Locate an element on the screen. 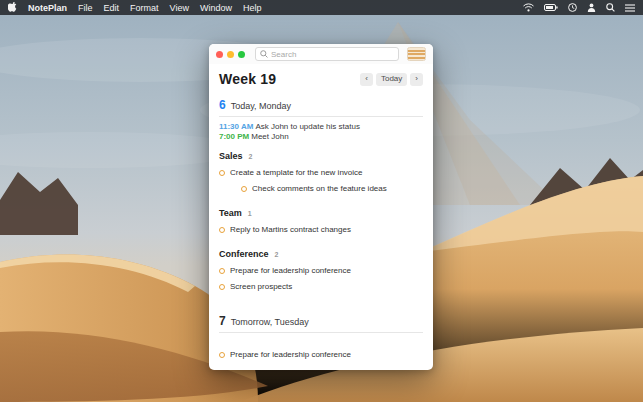 This screenshot has height=402, width=643. notification-center-icon is located at coordinates (630, 8).